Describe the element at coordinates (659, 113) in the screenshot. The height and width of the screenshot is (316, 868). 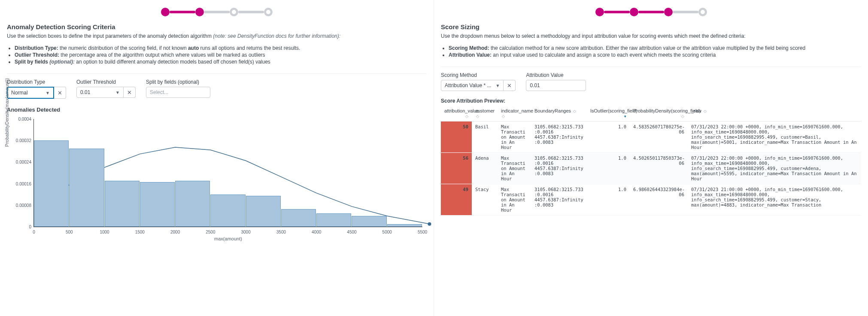
I see `col-prob-density: ProbabilityDensity(scoring_field)◇` at that location.